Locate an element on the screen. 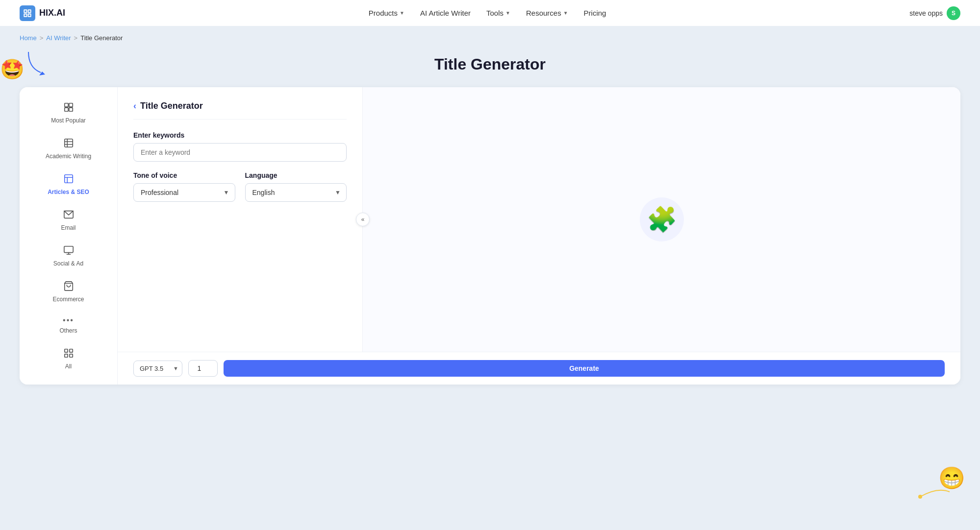  nav-pricing: Pricing is located at coordinates (595, 13).